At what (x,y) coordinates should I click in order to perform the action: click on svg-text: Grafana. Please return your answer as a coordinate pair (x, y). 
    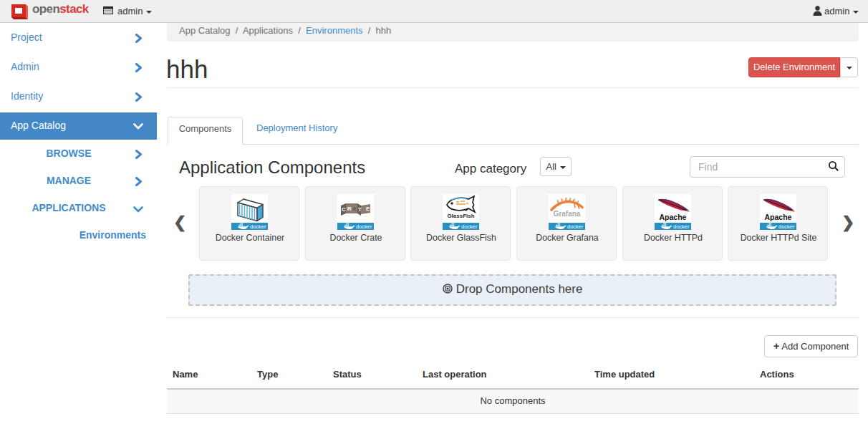
    Looking at the image, I should click on (567, 213).